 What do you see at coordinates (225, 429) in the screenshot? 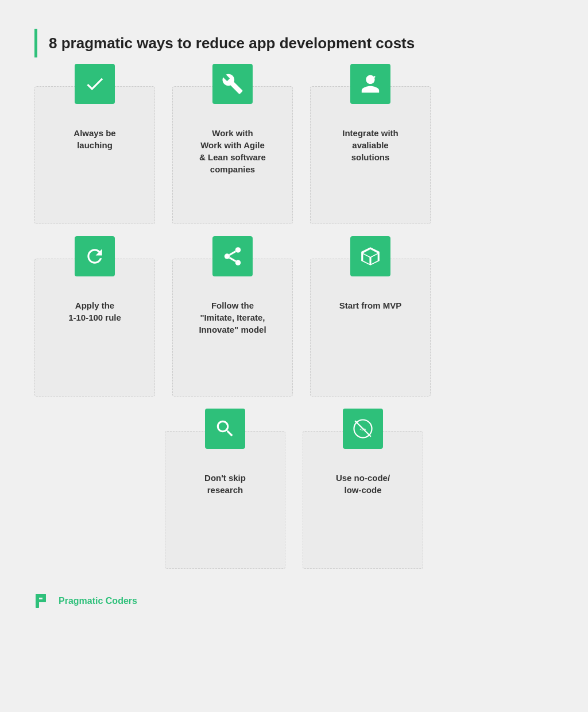
I see `search-icon` at bounding box center [225, 429].